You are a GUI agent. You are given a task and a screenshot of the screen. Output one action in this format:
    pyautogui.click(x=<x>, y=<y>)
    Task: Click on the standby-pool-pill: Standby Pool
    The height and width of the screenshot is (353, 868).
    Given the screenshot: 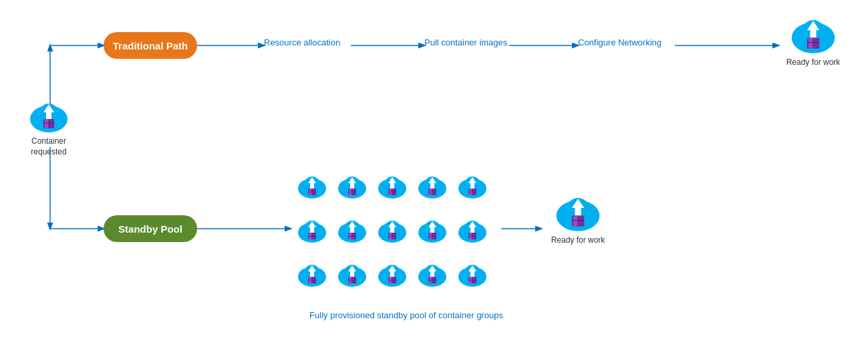 What is the action you would take?
    pyautogui.click(x=150, y=229)
    